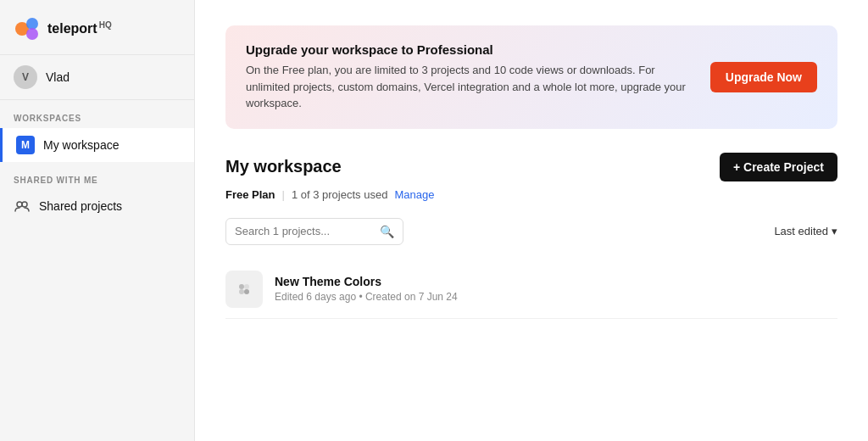 This screenshot has width=868, height=441. What do you see at coordinates (764, 77) in the screenshot?
I see `upgrade-now-button: Upgrade Now` at bounding box center [764, 77].